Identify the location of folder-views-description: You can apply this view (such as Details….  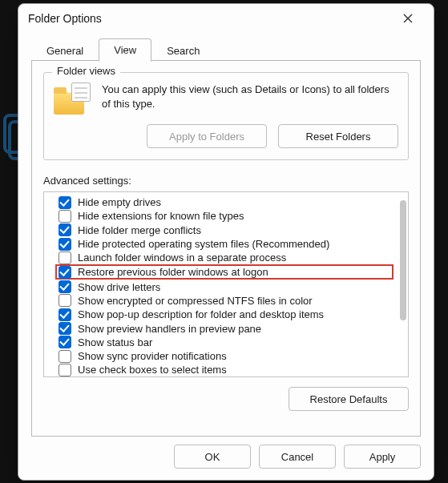
(250, 96).